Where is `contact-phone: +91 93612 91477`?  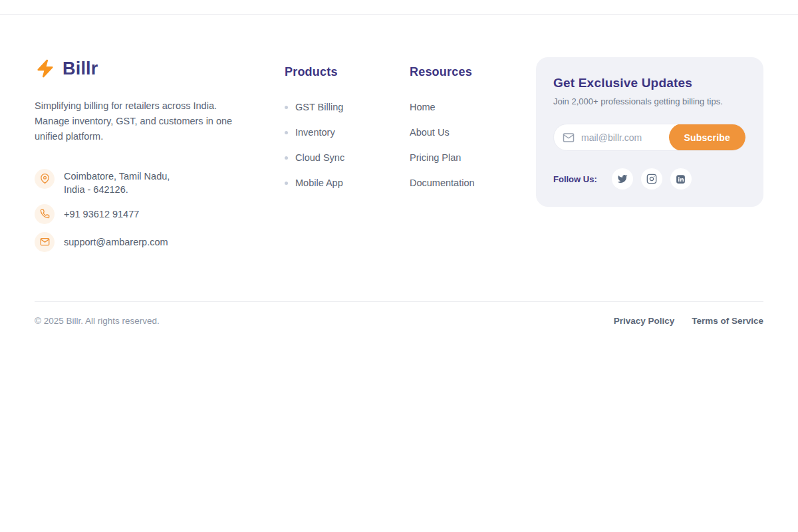 contact-phone: +91 93612 91477 is located at coordinates (160, 214).